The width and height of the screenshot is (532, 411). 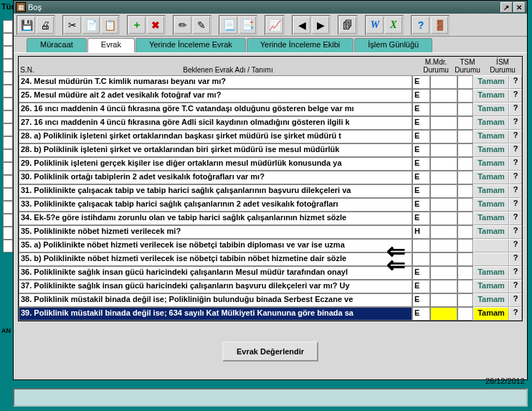 I want to click on table-row: 35. Poliklinikte nöbet hizmeti verilecek…, so click(x=270, y=232).